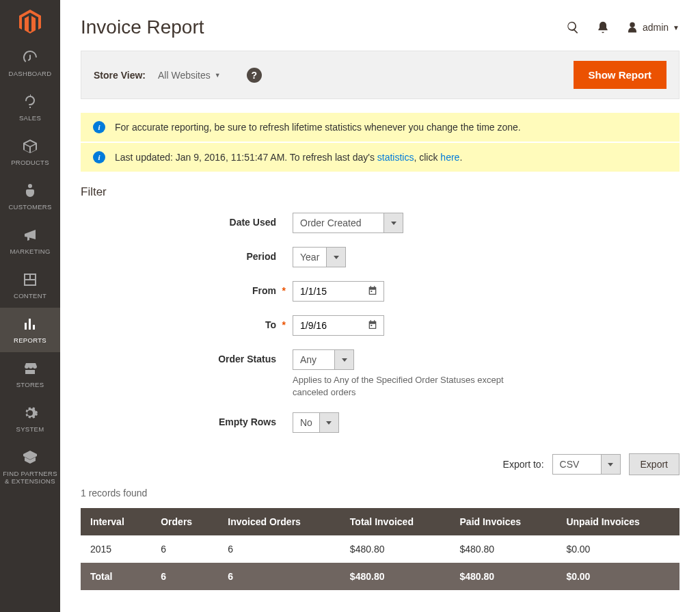 Image resolution: width=700 pixels, height=612 pixels. What do you see at coordinates (187, 289) in the screenshot?
I see `field-label: From` at bounding box center [187, 289].